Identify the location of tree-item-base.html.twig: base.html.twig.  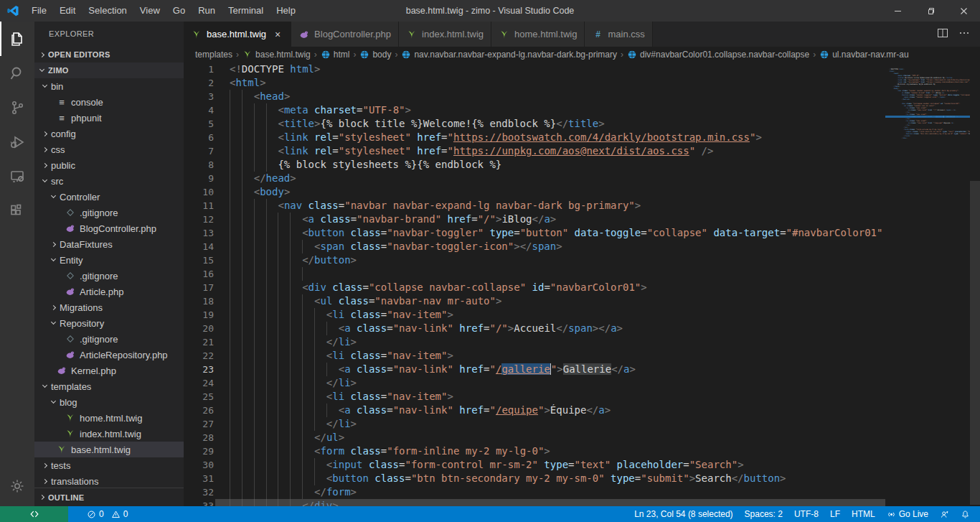
(109, 449).